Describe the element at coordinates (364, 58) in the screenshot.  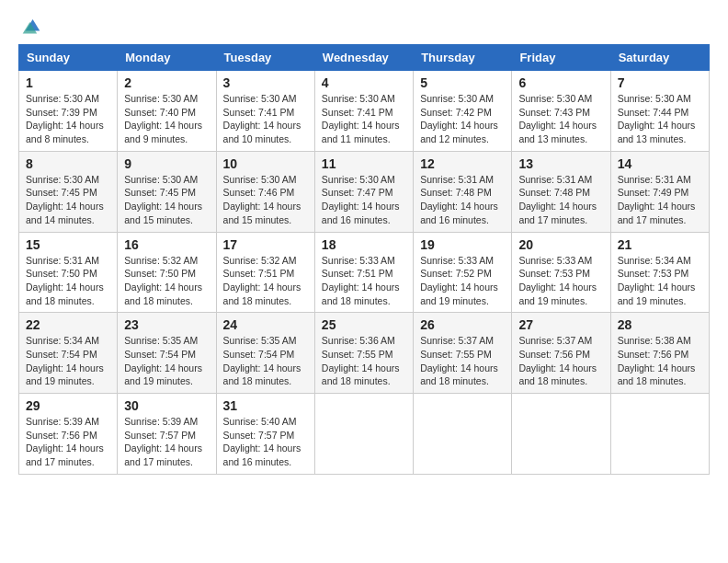
I see `weekday-header-wednesday: Wednesday` at that location.